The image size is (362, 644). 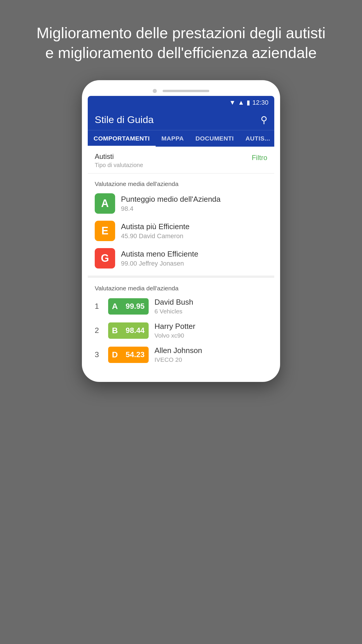 I want to click on score-badge-1: A 99.95, so click(x=128, y=306).